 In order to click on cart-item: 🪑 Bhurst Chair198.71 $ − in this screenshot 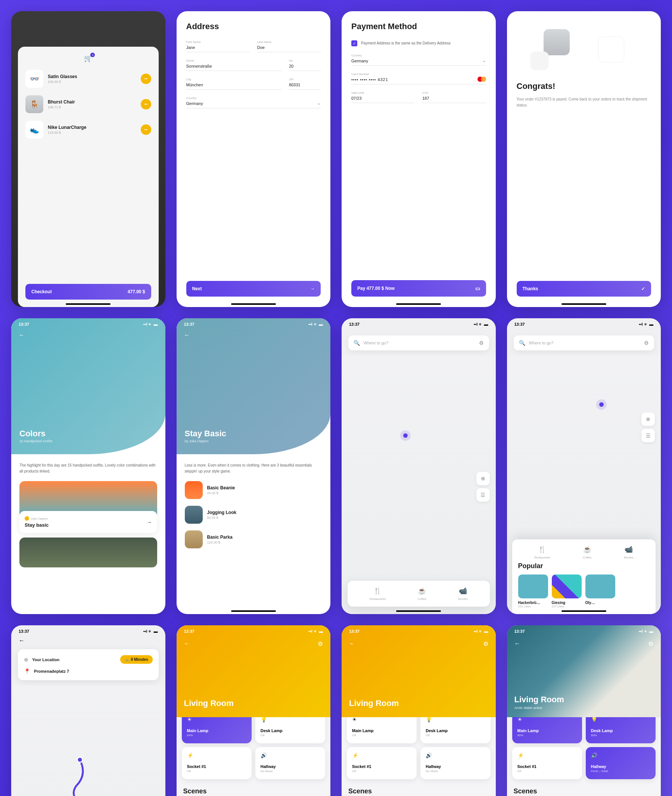, I will do `click(88, 104)`.